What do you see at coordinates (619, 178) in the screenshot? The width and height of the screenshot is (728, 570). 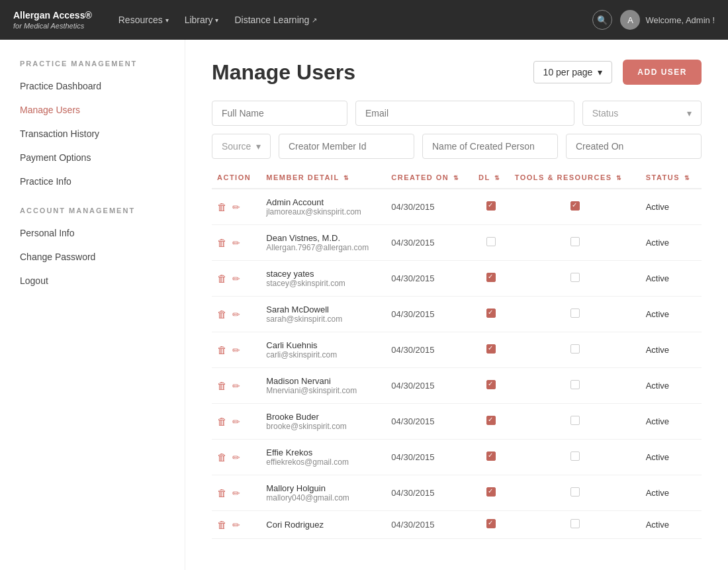 I see `th-tools-resources-sort: ⇅` at bounding box center [619, 178].